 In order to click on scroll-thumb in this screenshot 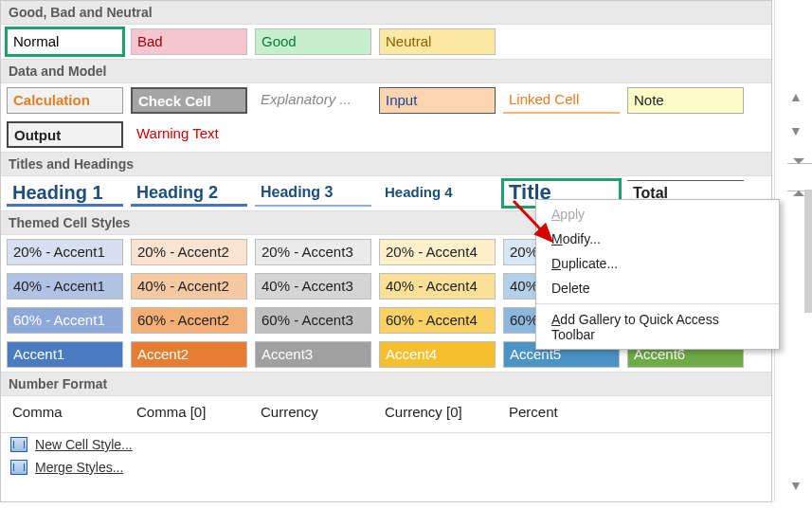, I will do `click(808, 251)`.